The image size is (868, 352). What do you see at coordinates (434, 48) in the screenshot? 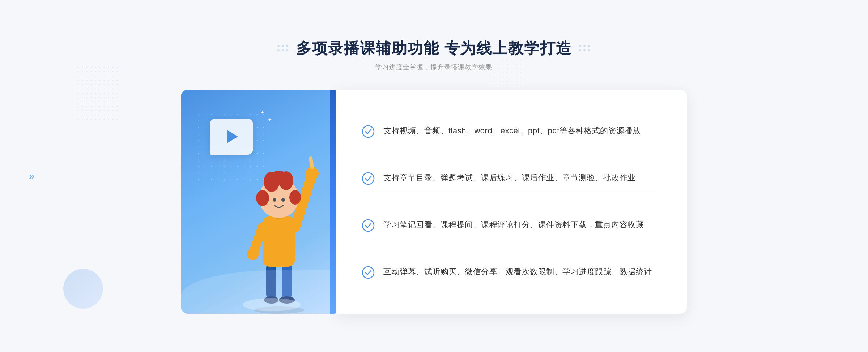
I see `header-decorators: 多项录播课辅助功能 专为线上教学打造` at bounding box center [434, 48].